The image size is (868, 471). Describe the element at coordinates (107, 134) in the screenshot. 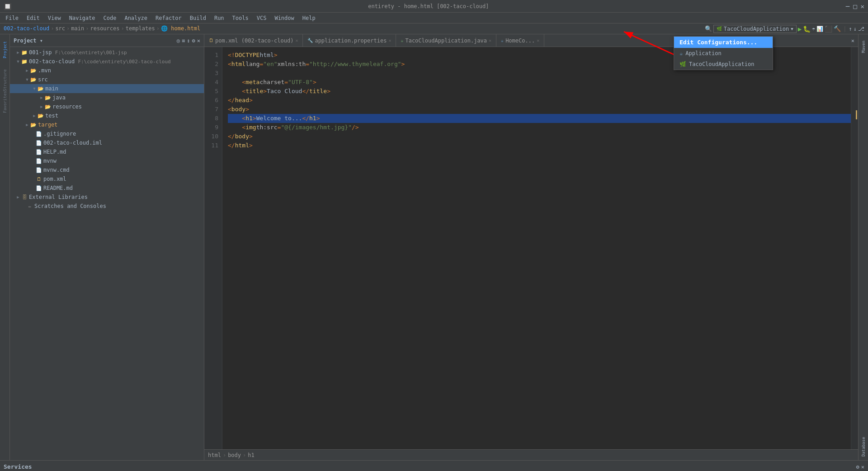

I see `tree-item-gitignore: 📄 .gitignore` at that location.